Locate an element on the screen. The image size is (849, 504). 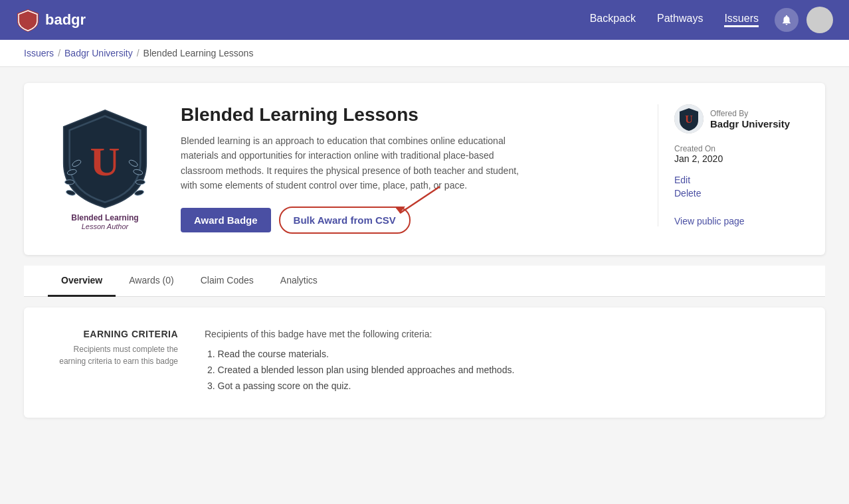
badge-actions: Award Badge Bulk Award from CSV is located at coordinates (411, 220).